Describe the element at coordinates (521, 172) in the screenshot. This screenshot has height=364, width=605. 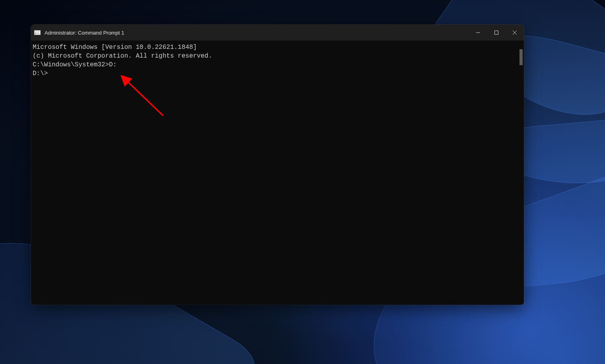
I see `scrollbar` at that location.